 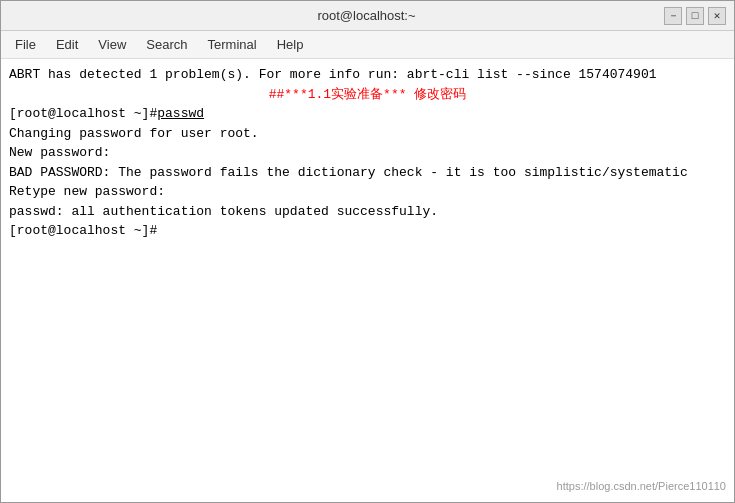 I want to click on terminal-command-2: passwd, so click(x=180, y=114).